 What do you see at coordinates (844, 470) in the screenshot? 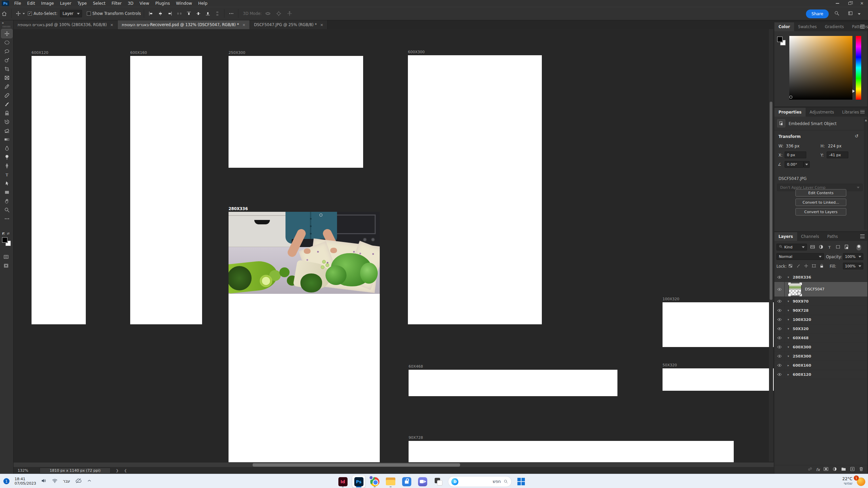
I see `folder-icon` at bounding box center [844, 470].